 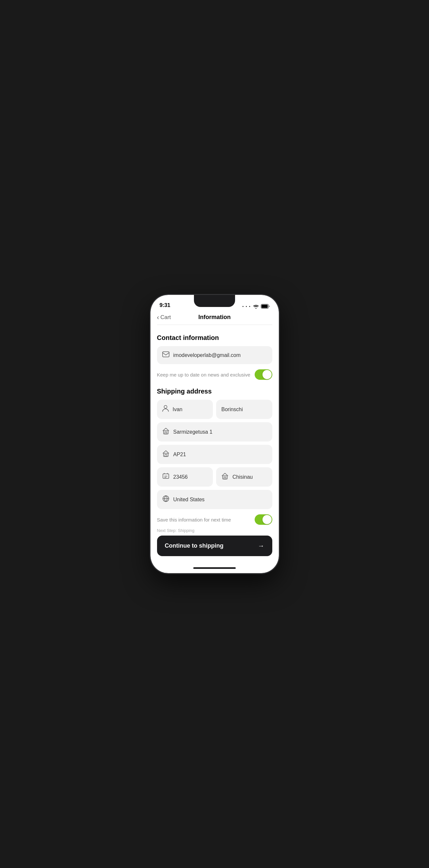 I want to click on back-chevron-icon: ‹, so click(x=158, y=317).